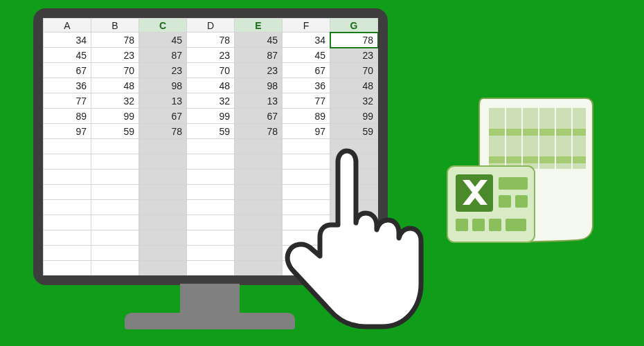 This screenshot has width=644, height=346. What do you see at coordinates (355, 26) in the screenshot?
I see `column-header-G: G` at bounding box center [355, 26].